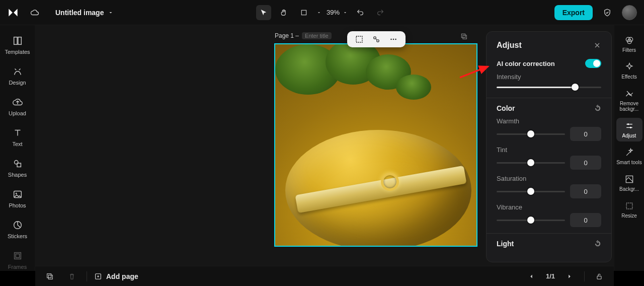 The height and width of the screenshot is (286, 644). Describe the element at coordinates (50, 276) in the screenshot. I see `layers-icon` at that location.